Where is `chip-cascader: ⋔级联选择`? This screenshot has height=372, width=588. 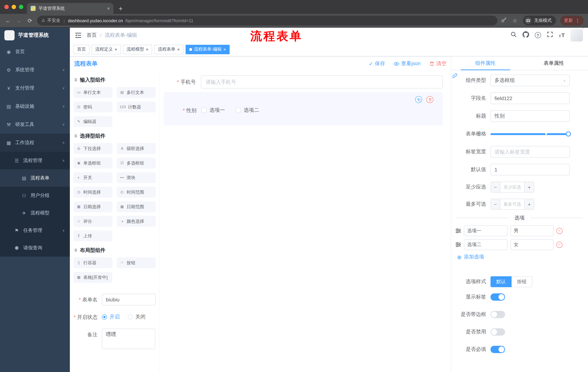
chip-cascader: ⋔级联选择 is located at coordinates (136, 149).